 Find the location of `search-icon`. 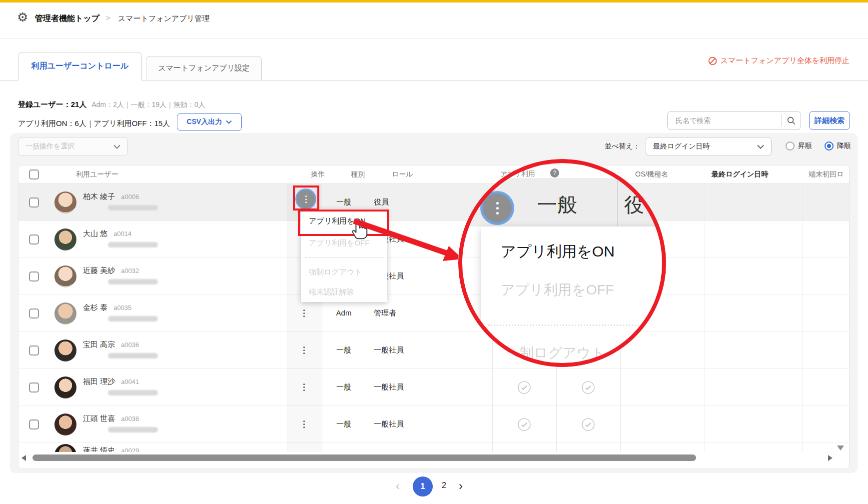

search-icon is located at coordinates (791, 121).